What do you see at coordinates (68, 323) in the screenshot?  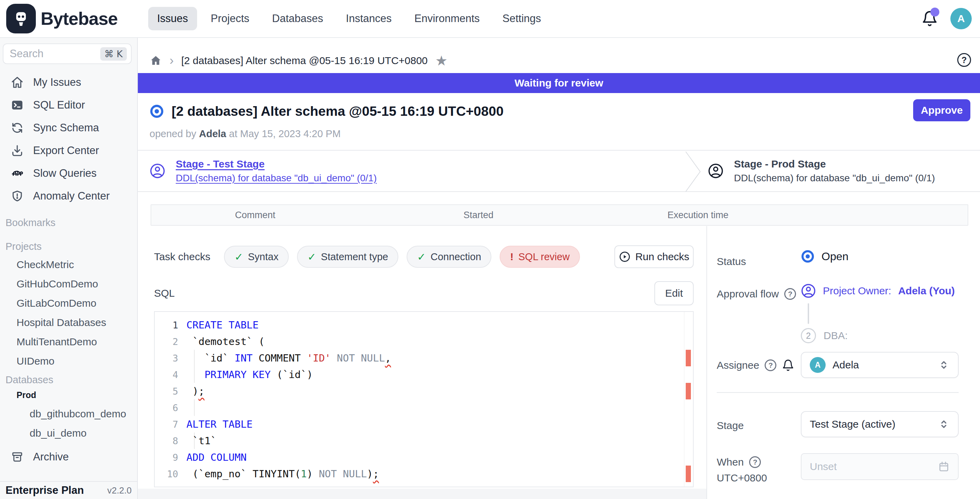 I see `sidebar-project-hospital-databases: Hospital Databases` at bounding box center [68, 323].